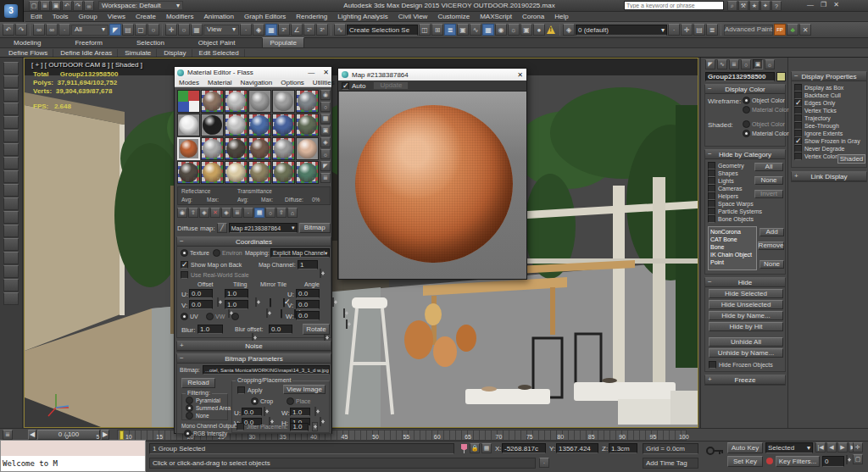  What do you see at coordinates (264, 17) in the screenshot?
I see `menu-item: Graph Editors` at bounding box center [264, 17].